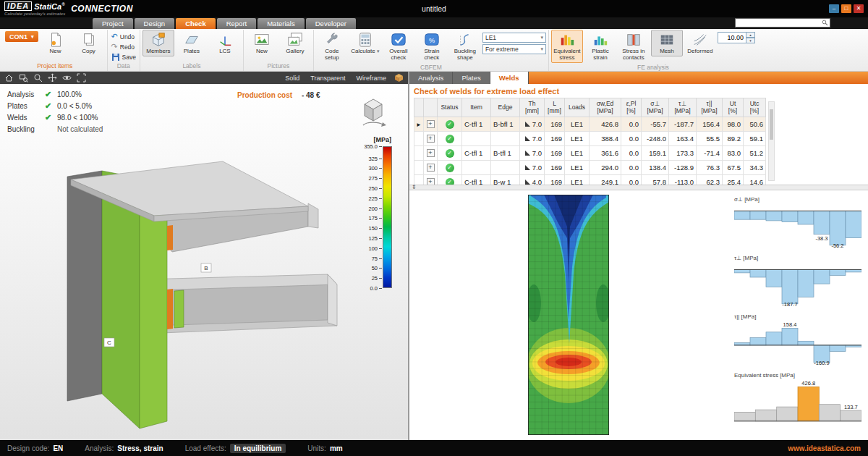 The image size is (868, 456). What do you see at coordinates (639, 187) in the screenshot?
I see `horizontal-splitter: ⇕` at bounding box center [639, 187].